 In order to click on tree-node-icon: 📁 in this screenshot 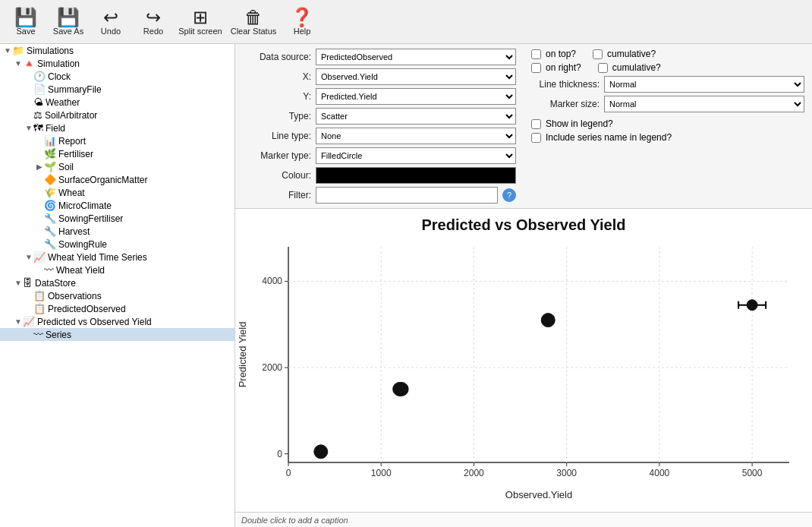, I will do `click(18, 50)`.